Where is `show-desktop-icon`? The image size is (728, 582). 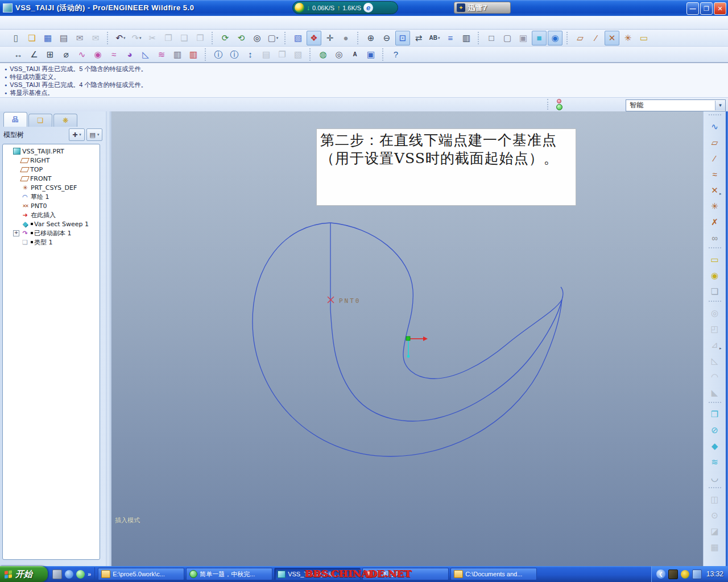 show-desktop-icon is located at coordinates (57, 574).